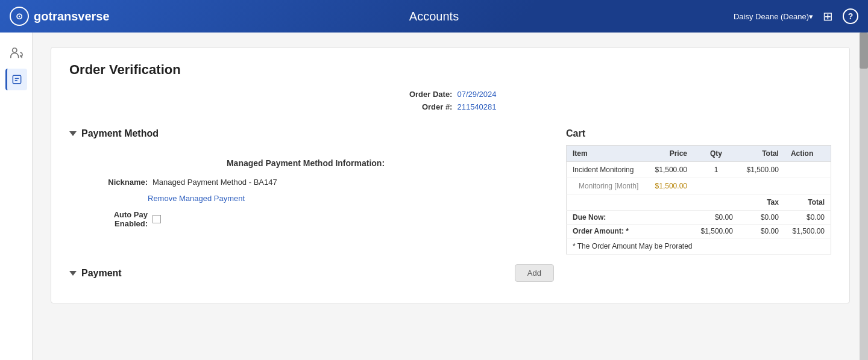 The width and height of the screenshot is (868, 360). What do you see at coordinates (716, 218) in the screenshot?
I see `due-now-price: $0.00` at bounding box center [716, 218].